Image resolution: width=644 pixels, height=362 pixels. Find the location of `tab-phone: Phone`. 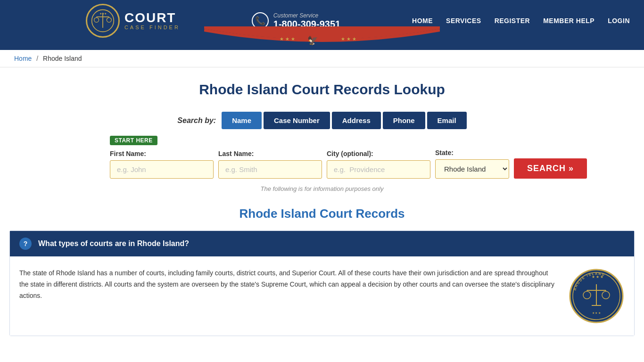

tab-phone: Phone is located at coordinates (404, 121).